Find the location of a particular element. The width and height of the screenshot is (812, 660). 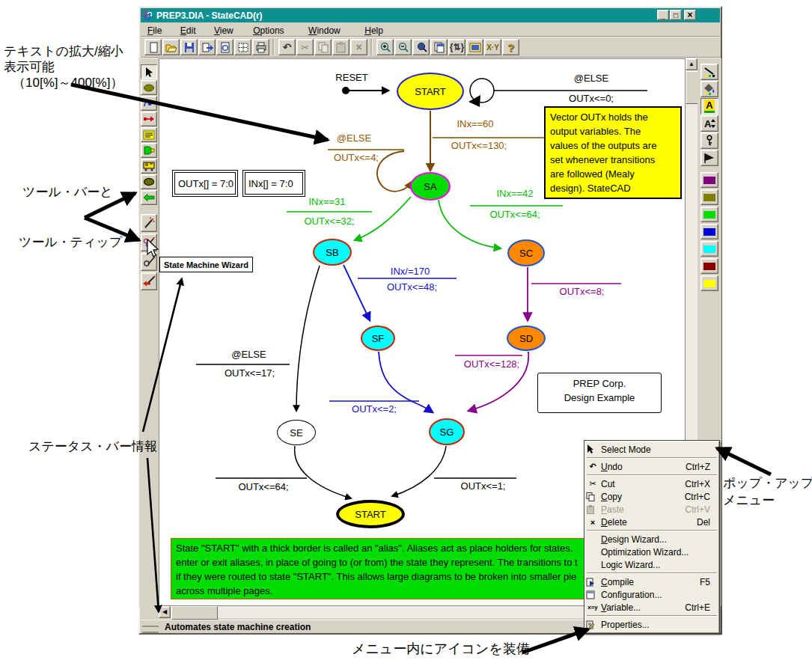

label-action: OUTx<=0; is located at coordinates (591, 99).